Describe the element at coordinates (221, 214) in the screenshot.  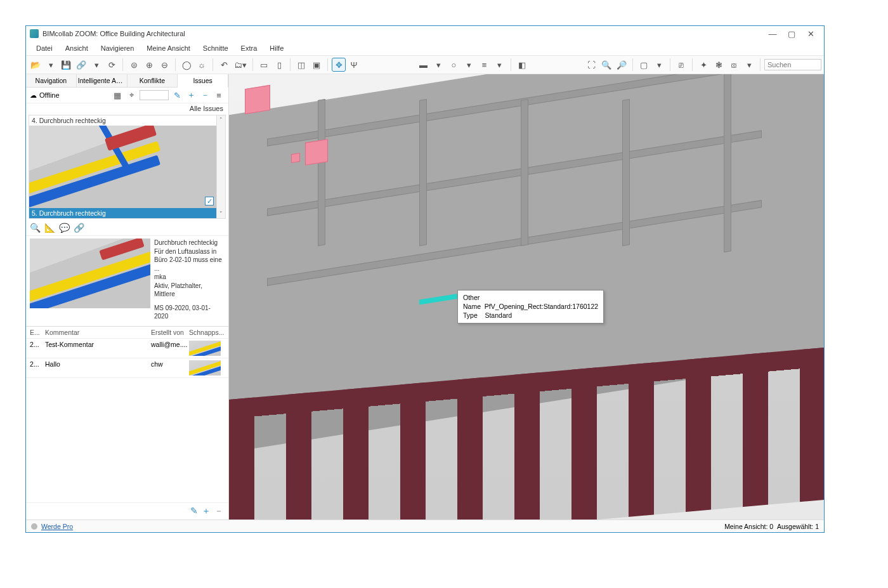
I see `scroll-down-icon: ˅` at that location.